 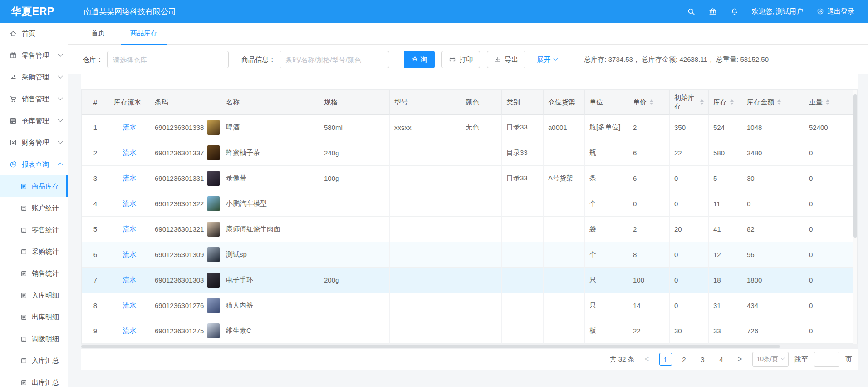 What do you see at coordinates (34, 77) in the screenshot?
I see `sidebar-item-2: 采购管理` at bounding box center [34, 77].